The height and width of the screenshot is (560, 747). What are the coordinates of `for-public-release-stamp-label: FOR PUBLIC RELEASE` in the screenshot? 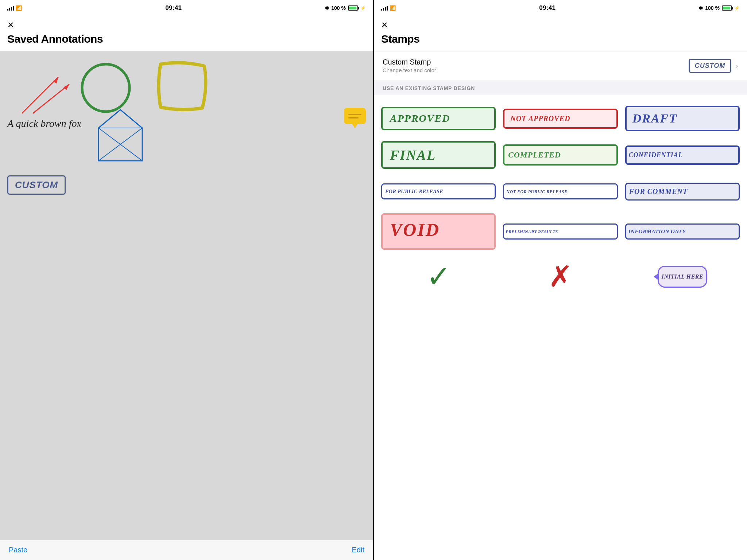 It's located at (414, 192).